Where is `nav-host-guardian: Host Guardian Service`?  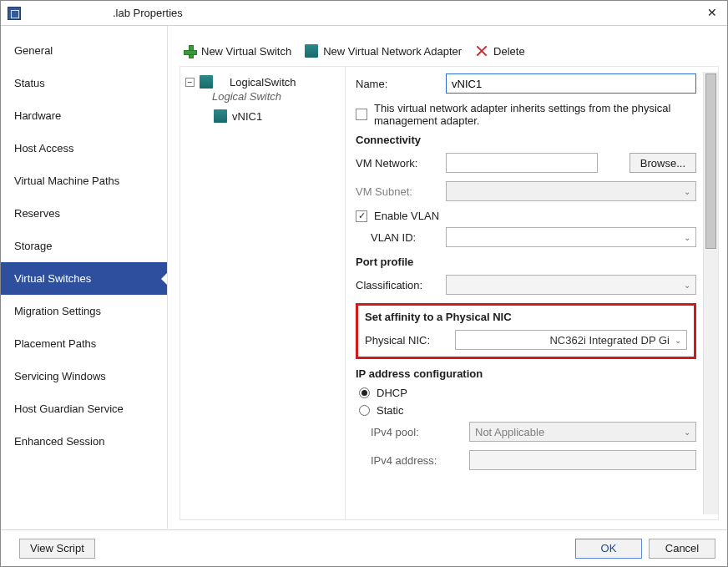
nav-host-guardian: Host Guardian Service is located at coordinates (83, 409).